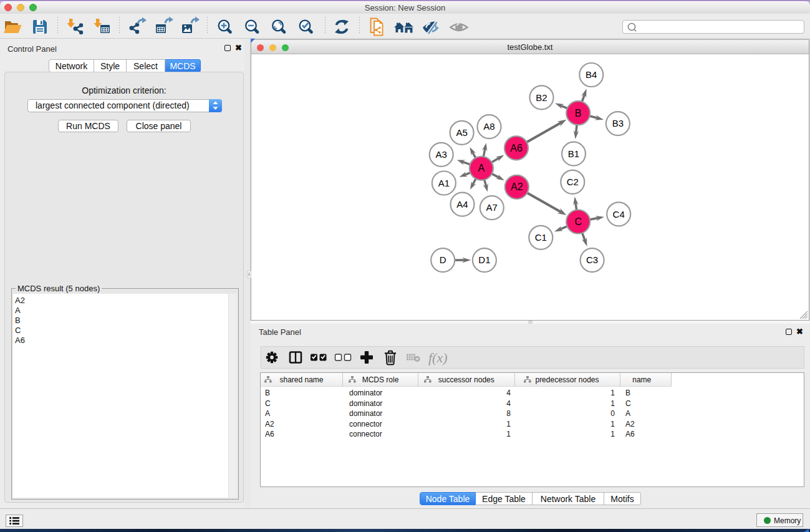 Image resolution: width=810 pixels, height=532 pixels. Describe the element at coordinates (592, 259) in the screenshot. I see `svg-text: C3` at that location.